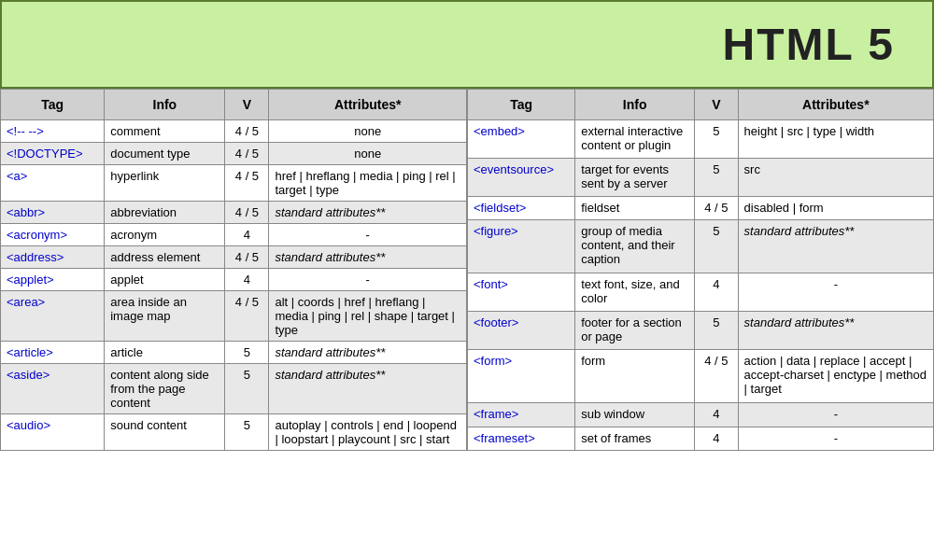 The height and width of the screenshot is (560, 934). What do you see at coordinates (635, 209) in the screenshot?
I see `info-cell: fieldset` at bounding box center [635, 209].